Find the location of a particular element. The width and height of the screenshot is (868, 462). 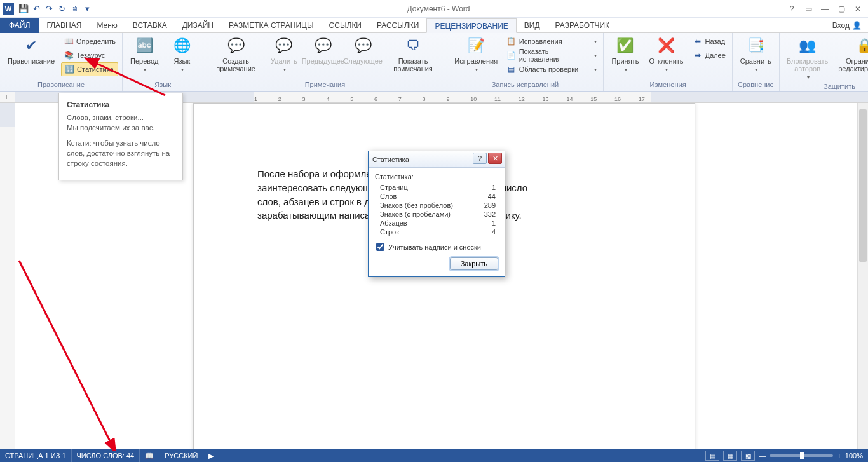

stat-row: Знаков (без пробелов)289 is located at coordinates (437, 205).